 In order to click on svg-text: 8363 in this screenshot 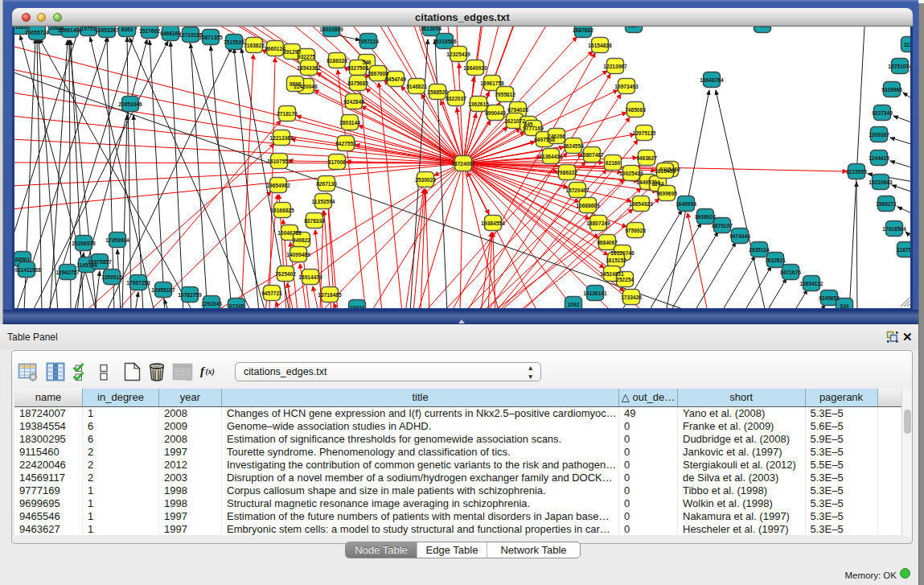, I will do `click(127, 29)`.